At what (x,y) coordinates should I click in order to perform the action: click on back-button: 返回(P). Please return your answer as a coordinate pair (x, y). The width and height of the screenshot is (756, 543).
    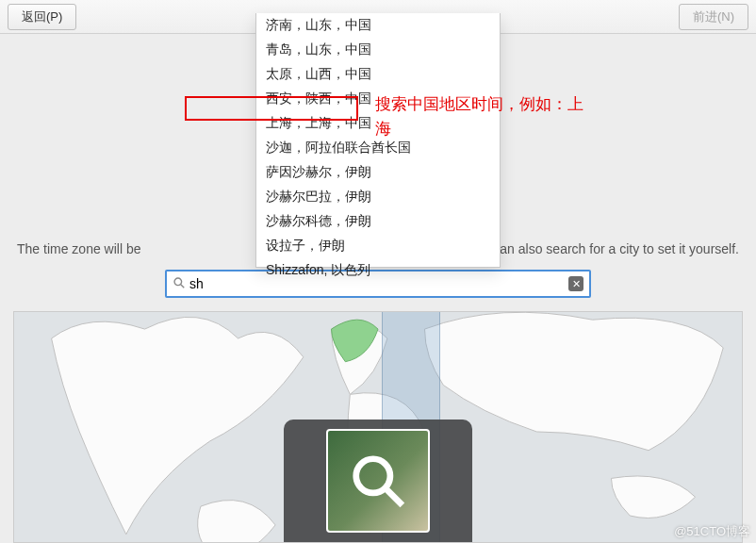
    Looking at the image, I should click on (41, 17).